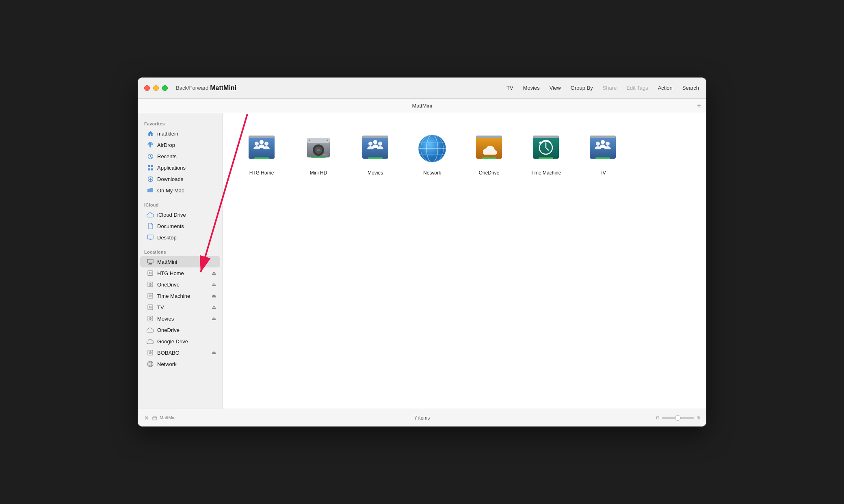 The width and height of the screenshot is (844, 504). Describe the element at coordinates (223, 88) in the screenshot. I see `window-title: MattMini` at that location.